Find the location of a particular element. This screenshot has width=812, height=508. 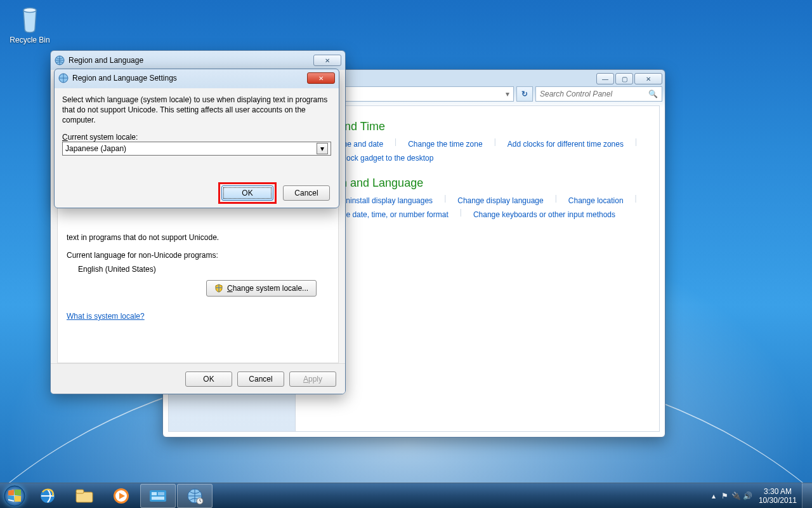

rl-cancel-button: Cancel is located at coordinates (261, 379).